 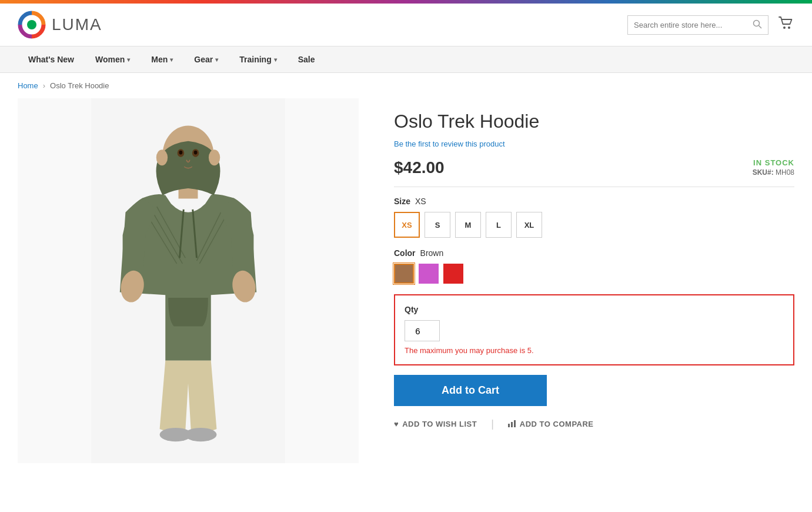 I want to click on qty-error: The maximum you may purchase is 5., so click(x=594, y=351).